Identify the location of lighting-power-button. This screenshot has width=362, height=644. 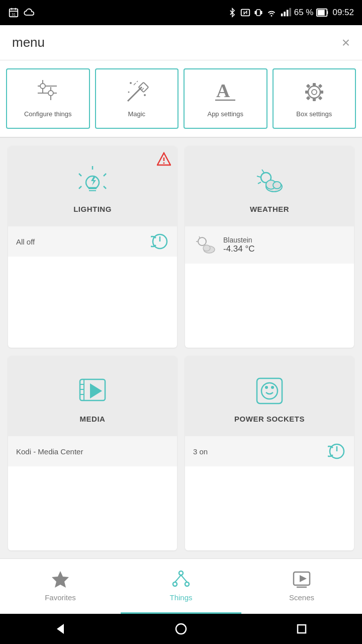
(160, 242).